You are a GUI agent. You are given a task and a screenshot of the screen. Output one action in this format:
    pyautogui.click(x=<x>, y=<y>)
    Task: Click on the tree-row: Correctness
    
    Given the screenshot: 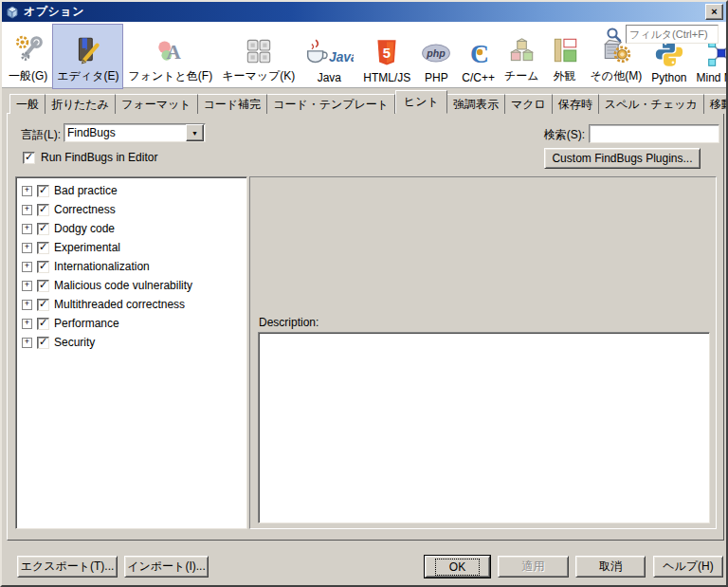 What is the action you would take?
    pyautogui.click(x=135, y=210)
    